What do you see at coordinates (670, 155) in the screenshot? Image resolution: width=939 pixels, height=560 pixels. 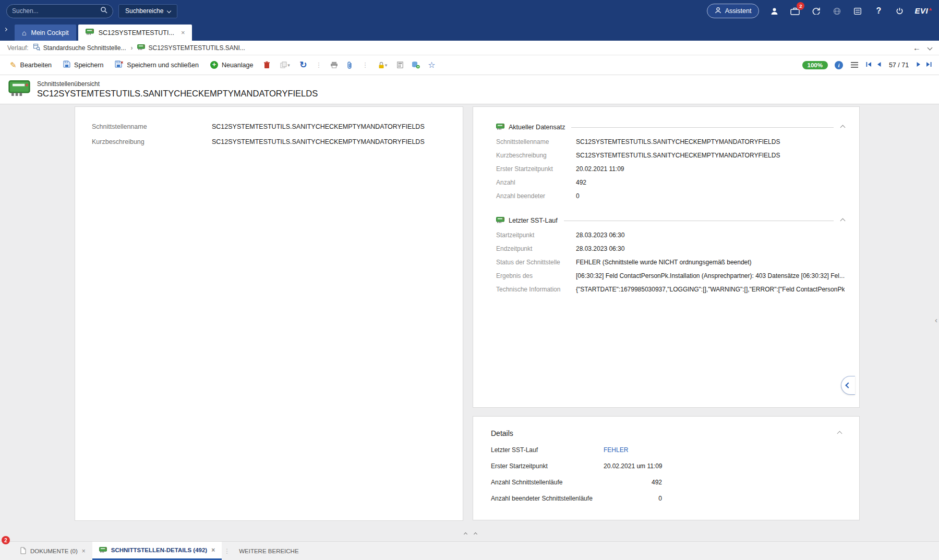 I see `panel-field-row: Kurzbeschreibung SC12SYSTEMTESTUTILS.SAN…` at bounding box center [670, 155].